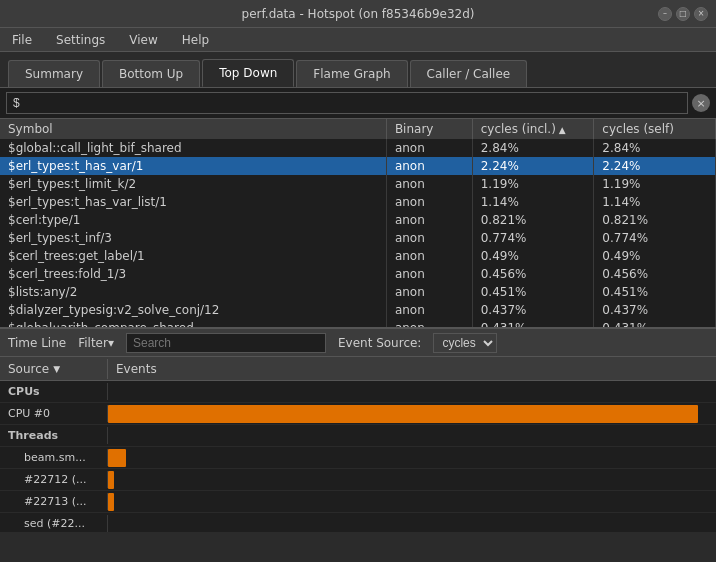 This screenshot has width=716, height=562. What do you see at coordinates (54, 458) in the screenshot?
I see `thread-label: beam.sm...` at bounding box center [54, 458].